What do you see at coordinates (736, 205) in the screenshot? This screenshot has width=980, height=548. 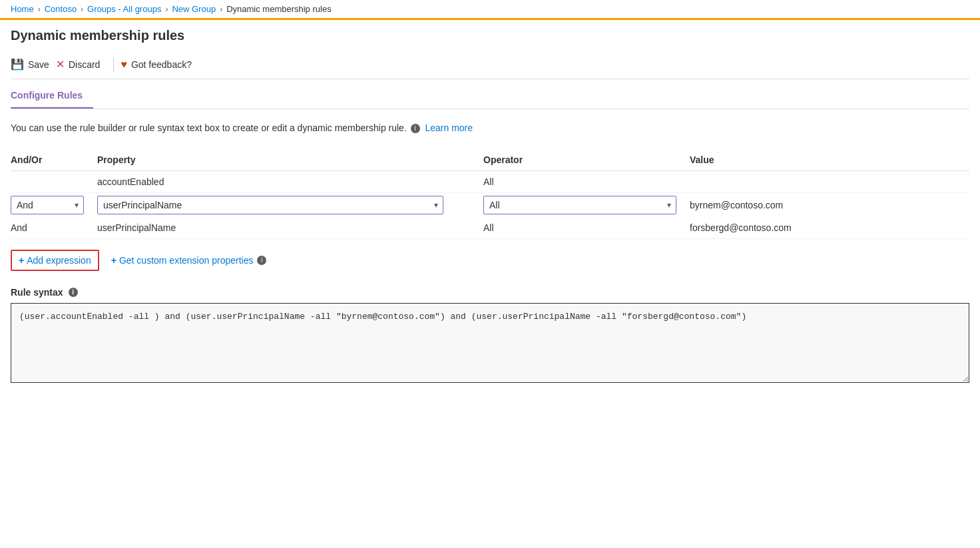 I see `active-value-text: byrnem@contoso.com` at bounding box center [736, 205].